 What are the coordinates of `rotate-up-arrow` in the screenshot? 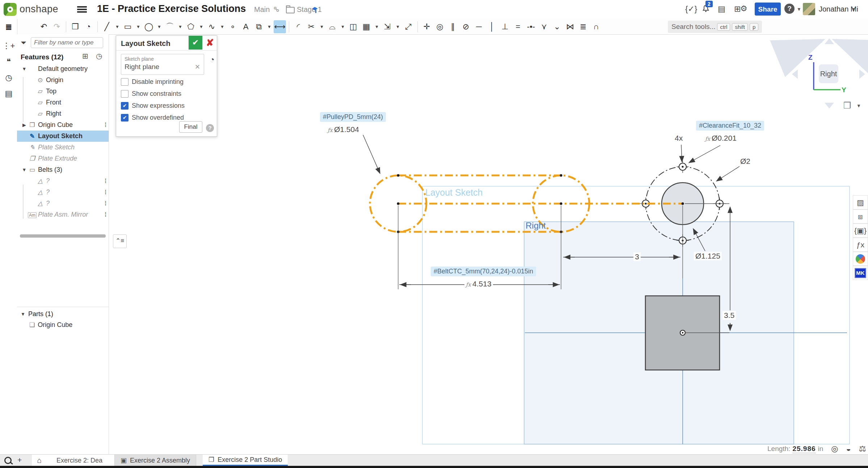 It's located at (829, 41).